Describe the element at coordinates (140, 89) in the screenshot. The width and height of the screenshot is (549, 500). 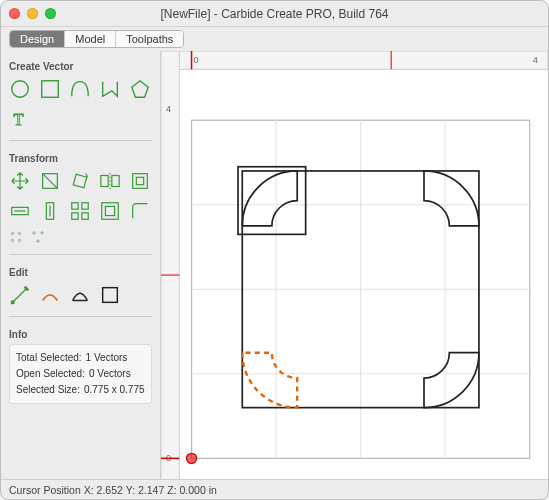
I see `polygon-icon` at that location.